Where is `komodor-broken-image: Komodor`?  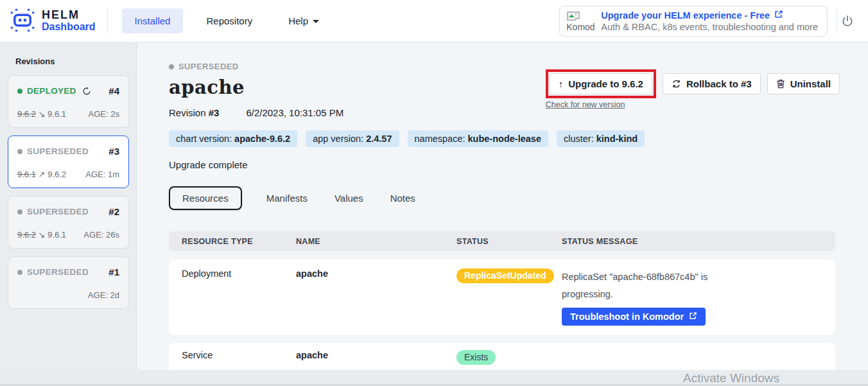
komodor-broken-image: Komodor is located at coordinates (580, 21).